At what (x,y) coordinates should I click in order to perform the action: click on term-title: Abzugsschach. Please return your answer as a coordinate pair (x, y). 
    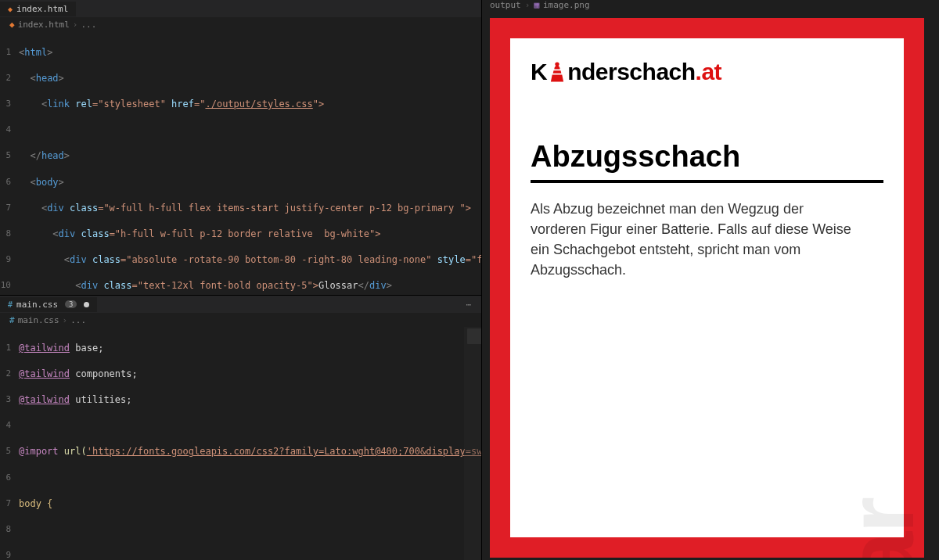
    Looking at the image, I should click on (707, 161).